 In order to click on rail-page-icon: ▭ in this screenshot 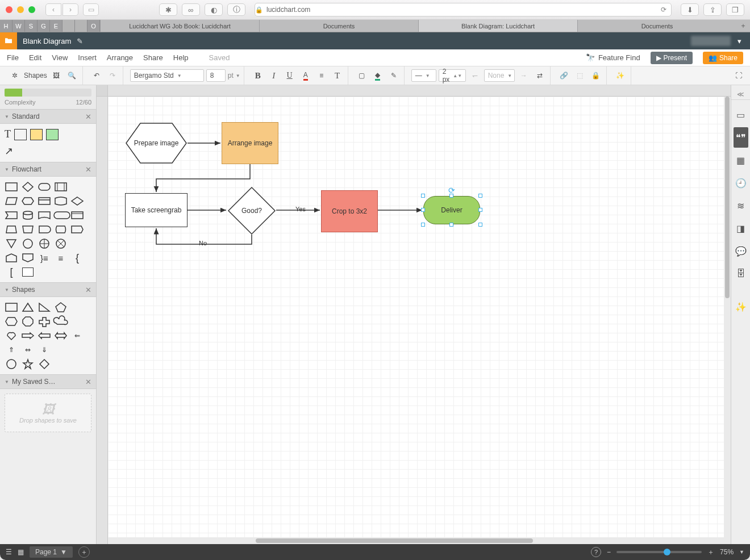, I will do `click(741, 115)`.